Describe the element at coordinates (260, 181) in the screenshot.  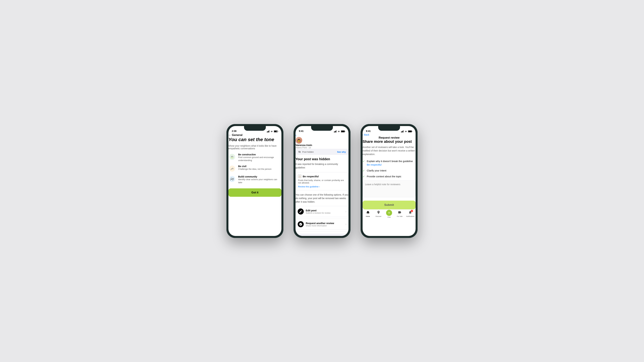
I see `feature-community-desc: Identify clear actions your neighbors ca…` at that location.